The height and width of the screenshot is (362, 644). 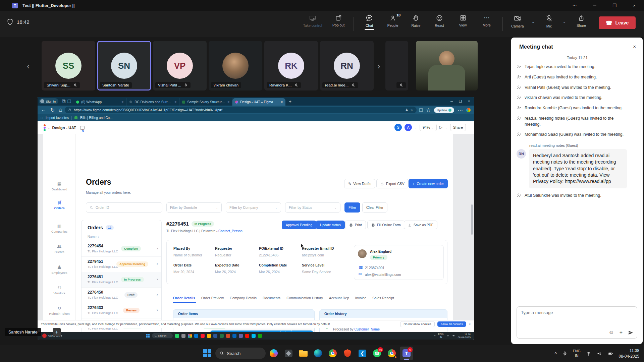 I want to click on workspaces-icon: ⧉, so click(x=64, y=101).